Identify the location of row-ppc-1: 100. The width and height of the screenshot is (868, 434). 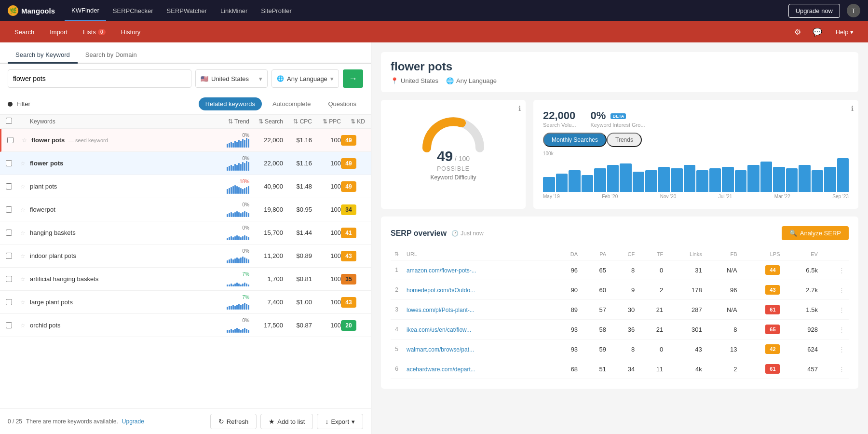
(326, 140).